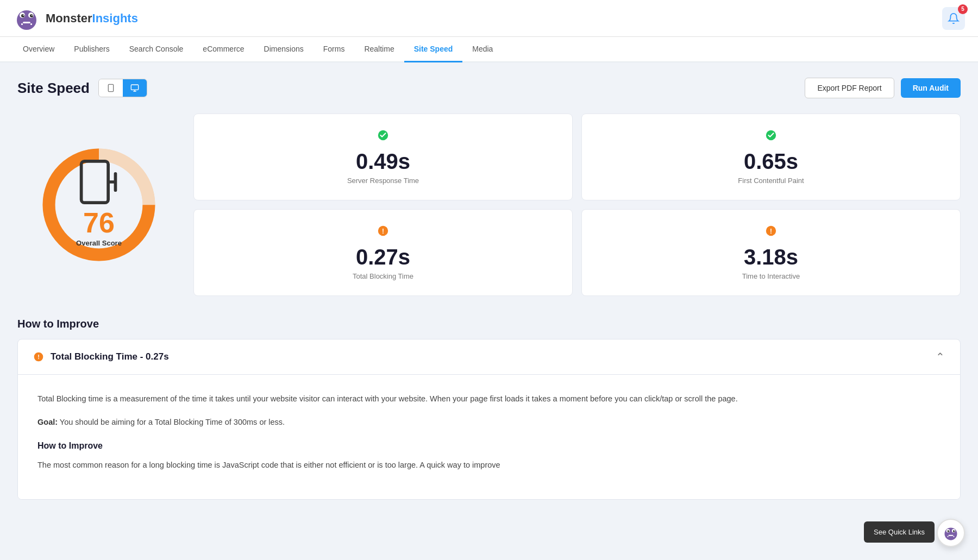 The width and height of the screenshot is (978, 560). I want to click on accordion-title: Total Blocking Time - 0.27s, so click(110, 357).